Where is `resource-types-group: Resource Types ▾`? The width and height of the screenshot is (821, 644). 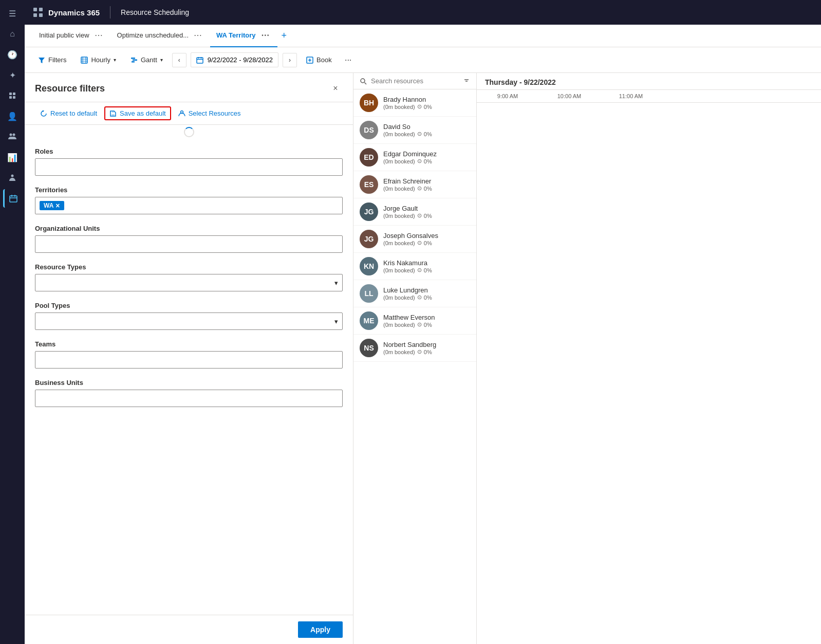
resource-types-group: Resource Types ▾ is located at coordinates (189, 278).